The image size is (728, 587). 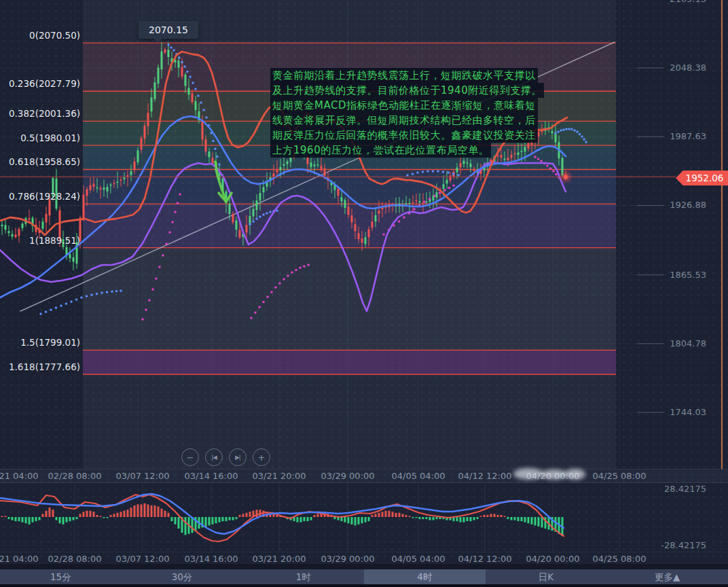 What do you see at coordinates (262, 458) in the screenshot?
I see `zoom-in-icon: +` at bounding box center [262, 458].